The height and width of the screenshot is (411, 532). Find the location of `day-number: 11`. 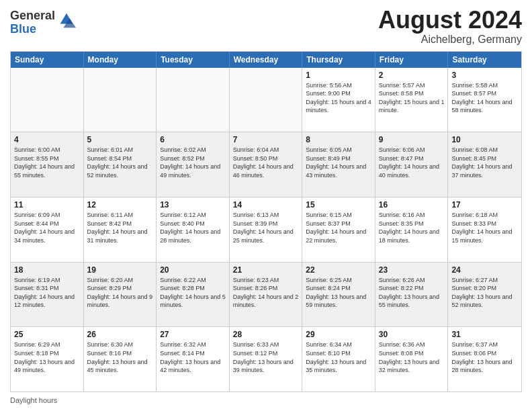

day-number: 11 is located at coordinates (47, 205).